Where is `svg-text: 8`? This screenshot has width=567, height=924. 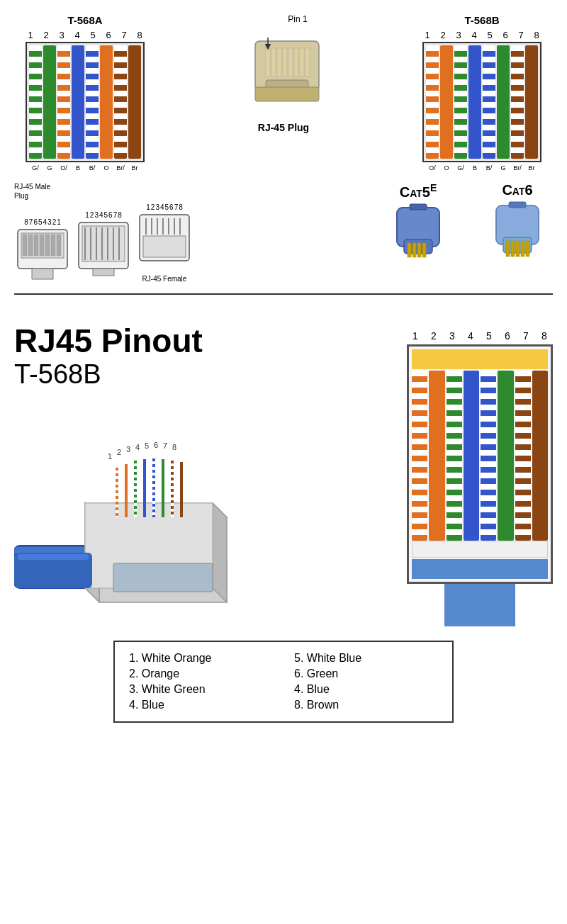
svg-text: 8 is located at coordinates (174, 447).